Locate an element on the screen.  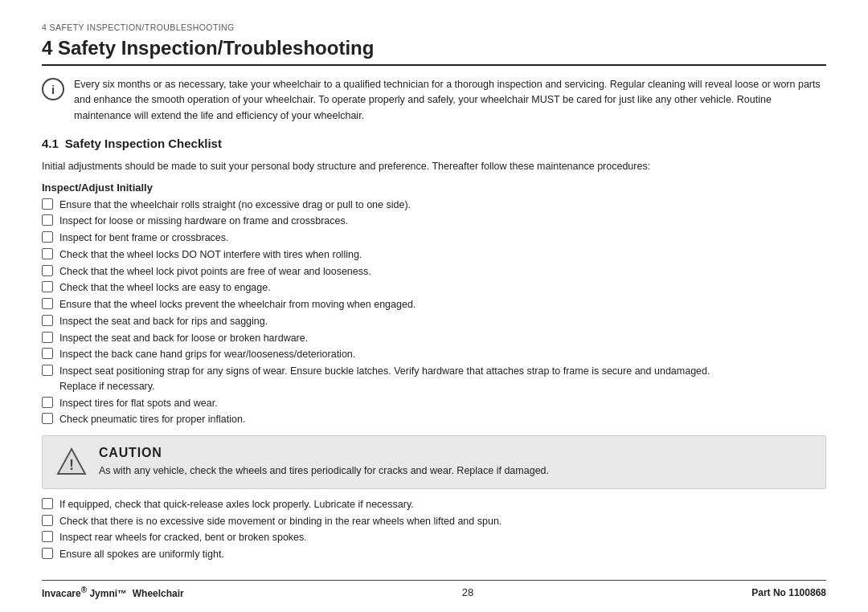
list-item: Inspect the seat and back for loose or b… is located at coordinates (434, 339).